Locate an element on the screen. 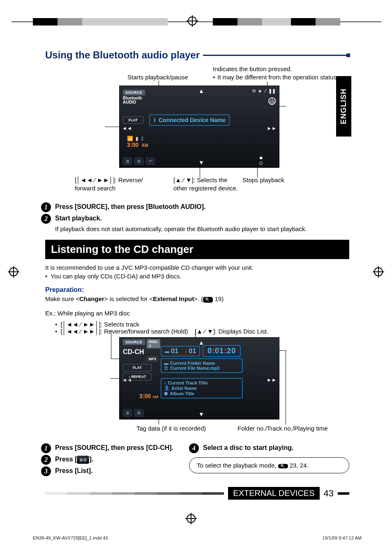  list-icon: ≣ is located at coordinates (127, 161).